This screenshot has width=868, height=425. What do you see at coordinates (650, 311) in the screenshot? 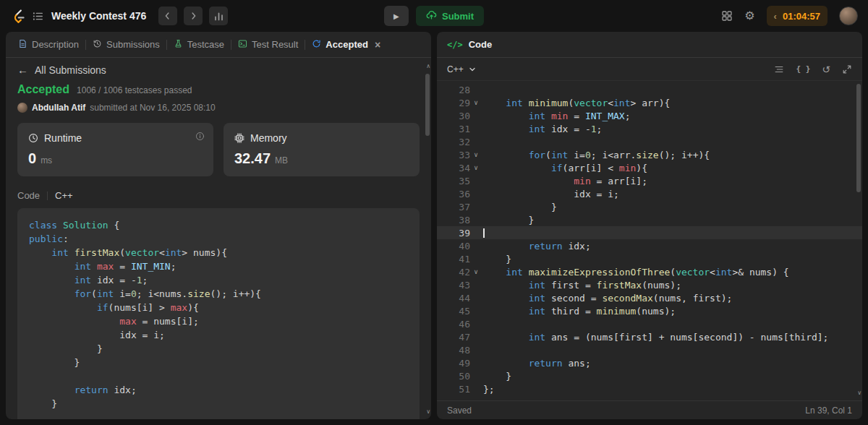
I see `editor-line: 45 int third = minimum(nums);` at bounding box center [650, 311].